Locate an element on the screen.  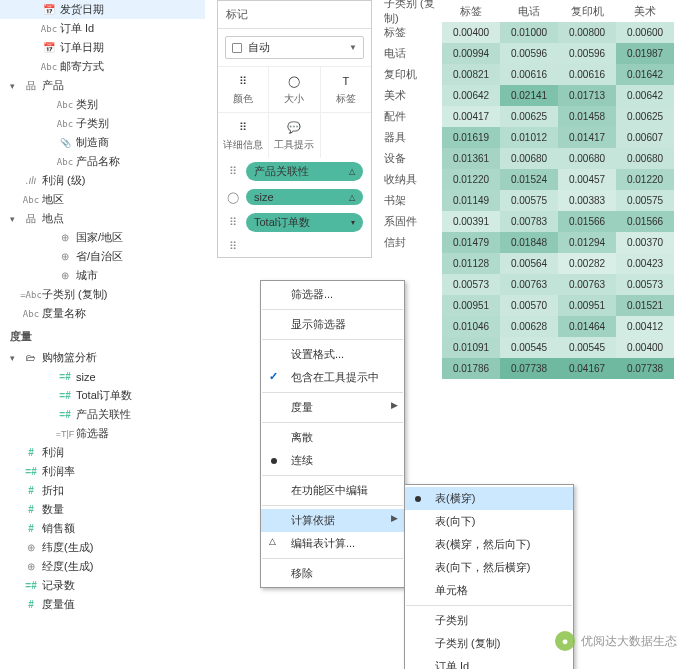
field-国家/地区: ⊕国家/地区 is located at coordinates (102, 238).